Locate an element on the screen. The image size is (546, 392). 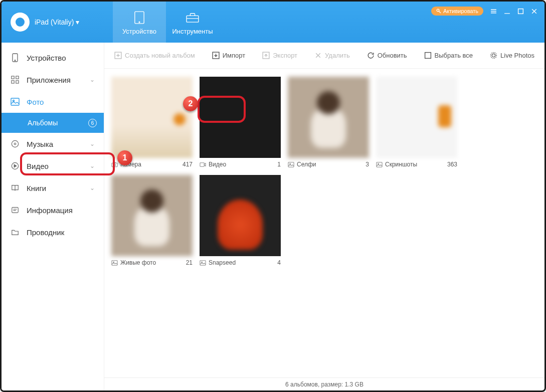
tab-device: Устройство is located at coordinates (139, 22).